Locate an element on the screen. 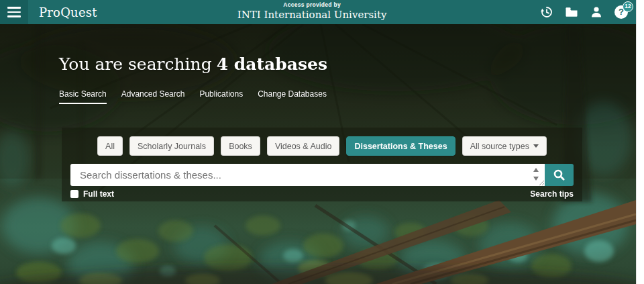  window-edge-strip is located at coordinates (640, 142).